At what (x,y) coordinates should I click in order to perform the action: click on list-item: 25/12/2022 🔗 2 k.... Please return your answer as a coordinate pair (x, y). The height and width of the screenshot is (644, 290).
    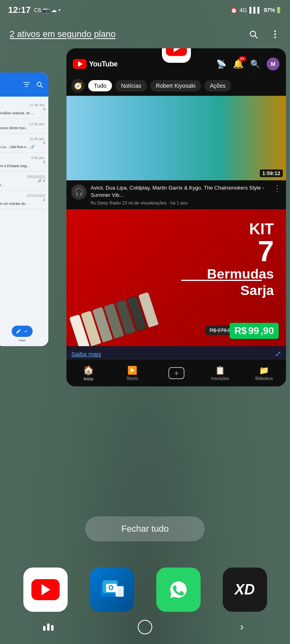
    Looking at the image, I should click on (23, 181).